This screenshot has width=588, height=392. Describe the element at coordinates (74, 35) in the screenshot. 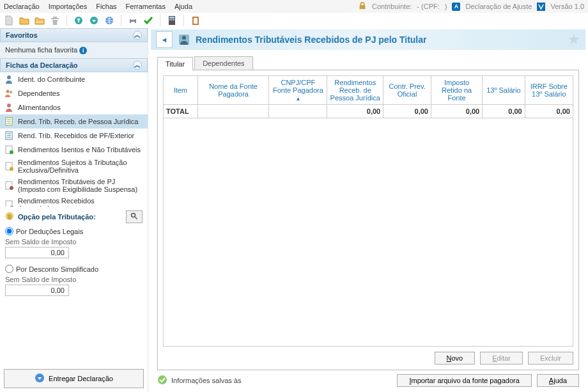

I see `favoritos-header: Favoritos ︽` at that location.